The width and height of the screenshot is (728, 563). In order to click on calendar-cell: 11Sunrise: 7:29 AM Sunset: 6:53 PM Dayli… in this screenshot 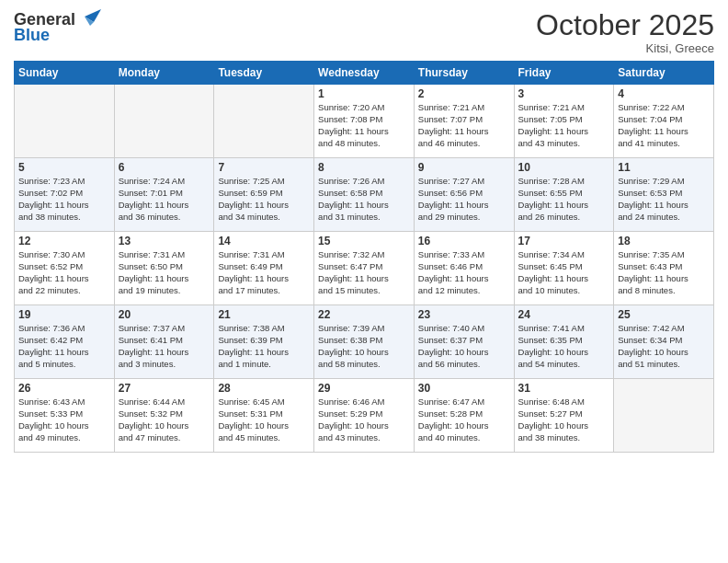, I will do `click(664, 195)`.